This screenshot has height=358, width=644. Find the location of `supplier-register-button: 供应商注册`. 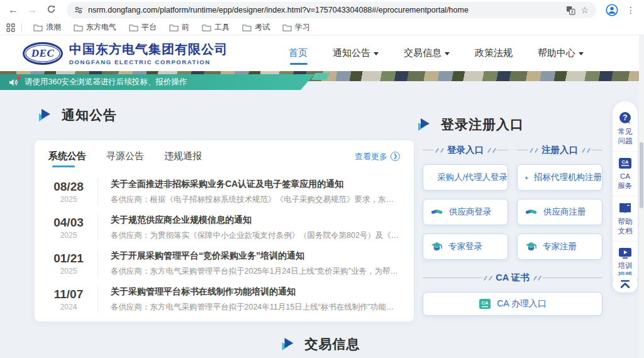

supplier-register-button: 供应商注册 is located at coordinates (560, 212).